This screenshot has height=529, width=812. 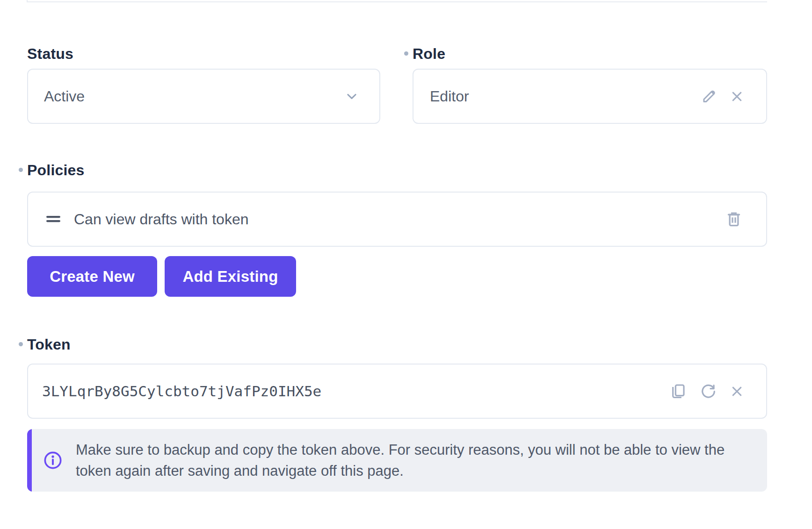 What do you see at coordinates (92, 277) in the screenshot?
I see `create-new-button: Create New` at bounding box center [92, 277].